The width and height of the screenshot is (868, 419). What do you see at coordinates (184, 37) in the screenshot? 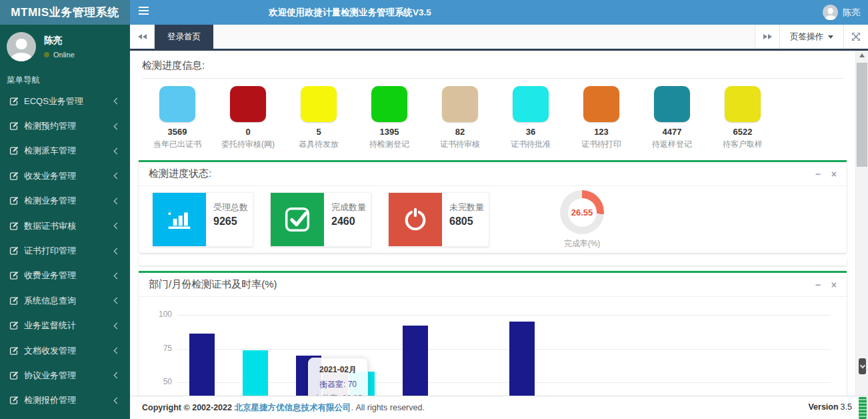
I see `tab-login-home: 登录首页` at bounding box center [184, 37].